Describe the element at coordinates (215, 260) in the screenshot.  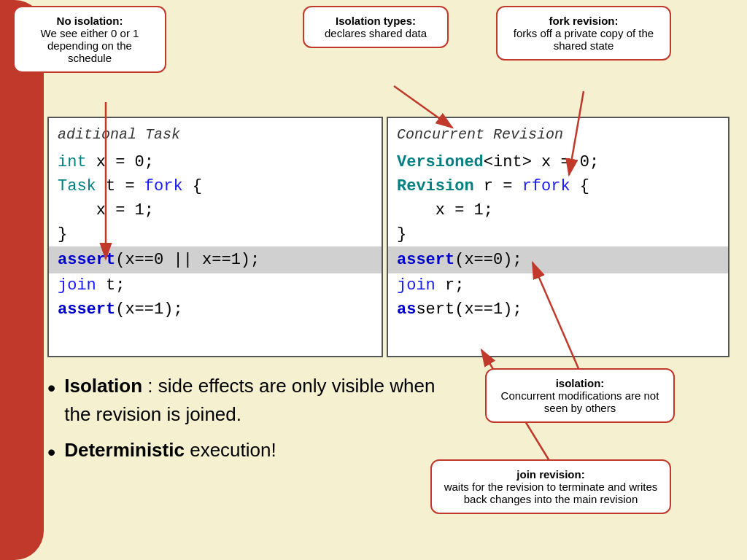
I see `left-assert-row: assert(x==0 || x==1);` at that location.